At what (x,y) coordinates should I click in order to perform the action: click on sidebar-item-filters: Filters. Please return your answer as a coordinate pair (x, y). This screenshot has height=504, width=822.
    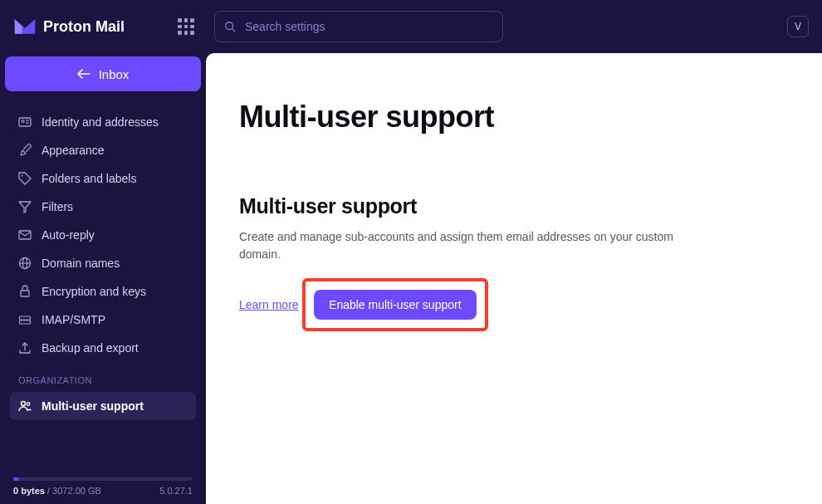
    Looking at the image, I should click on (103, 207).